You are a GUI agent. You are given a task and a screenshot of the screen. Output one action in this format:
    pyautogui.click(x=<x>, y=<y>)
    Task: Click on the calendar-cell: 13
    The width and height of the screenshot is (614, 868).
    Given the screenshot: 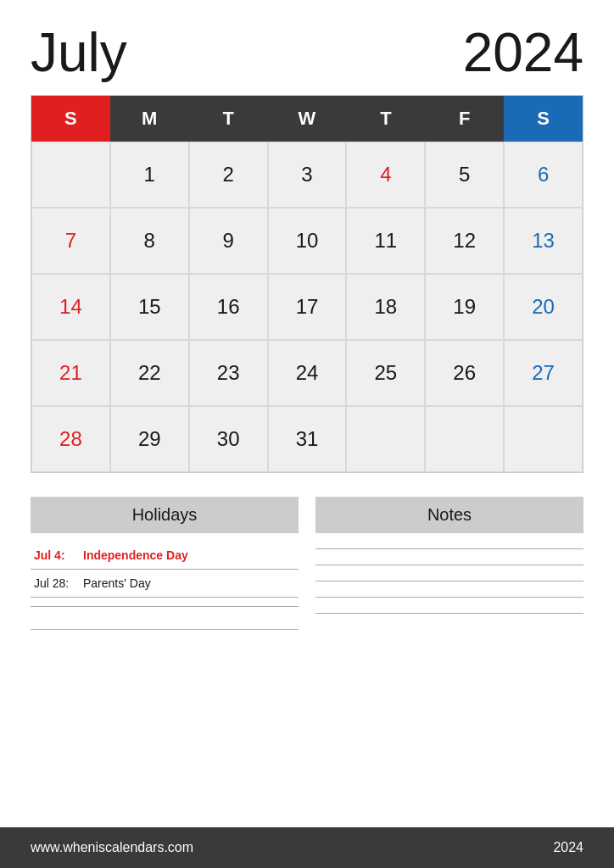 What is the action you would take?
    pyautogui.click(x=543, y=241)
    